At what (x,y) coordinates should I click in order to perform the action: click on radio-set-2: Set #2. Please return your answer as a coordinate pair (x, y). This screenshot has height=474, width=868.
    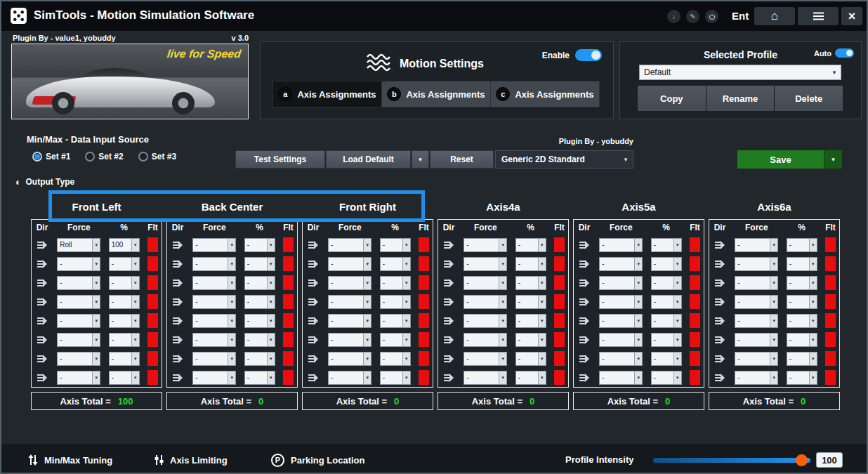
    Looking at the image, I should click on (104, 157).